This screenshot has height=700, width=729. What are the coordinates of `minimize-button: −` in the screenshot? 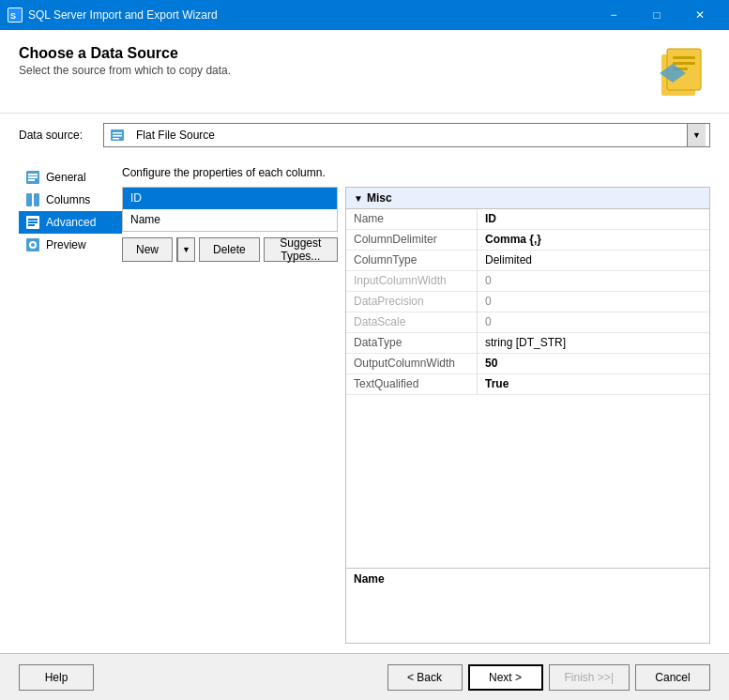 It's located at (614, 15).